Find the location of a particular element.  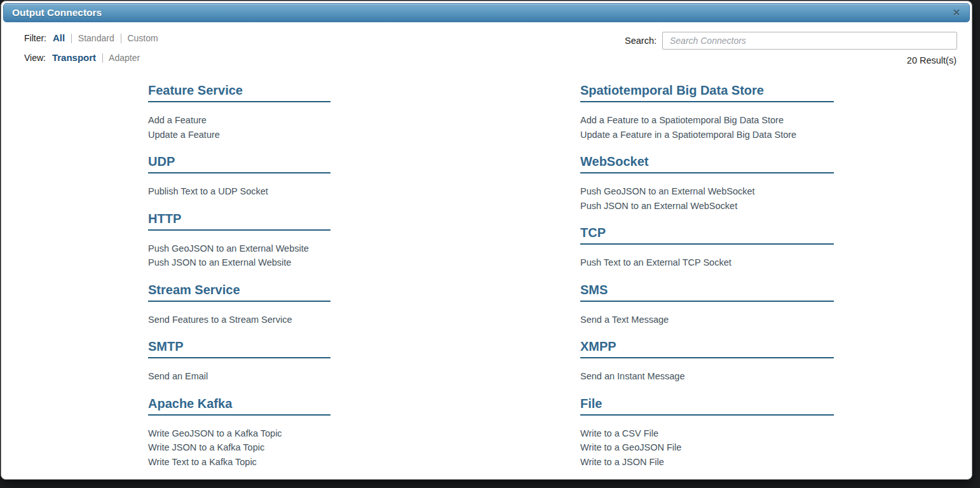

connector-item: Update a Feature in a Spatiotemporal Big… is located at coordinates (707, 135).